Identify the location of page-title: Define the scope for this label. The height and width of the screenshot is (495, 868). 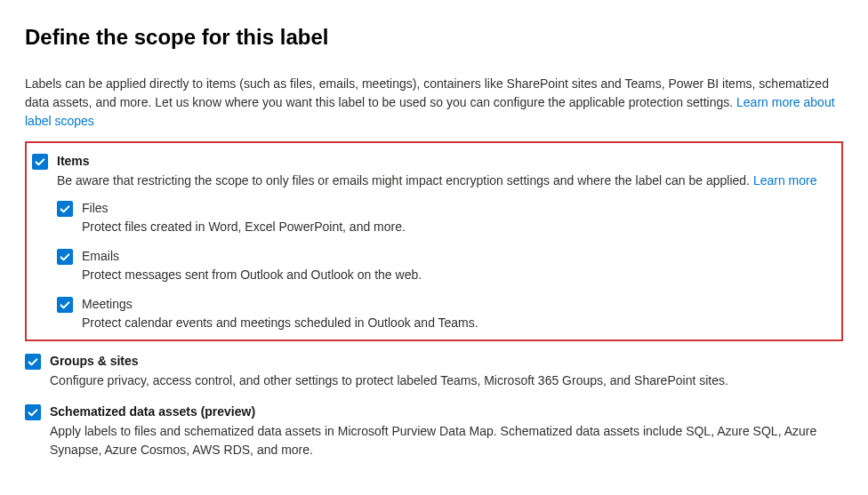
(434, 37).